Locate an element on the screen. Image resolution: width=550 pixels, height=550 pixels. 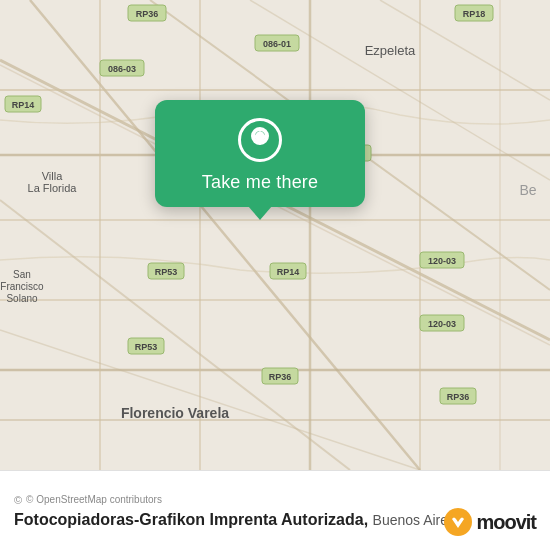
info-bar: © © OpenStreetMap contributors Fotocopia… is located at coordinates (275, 510).